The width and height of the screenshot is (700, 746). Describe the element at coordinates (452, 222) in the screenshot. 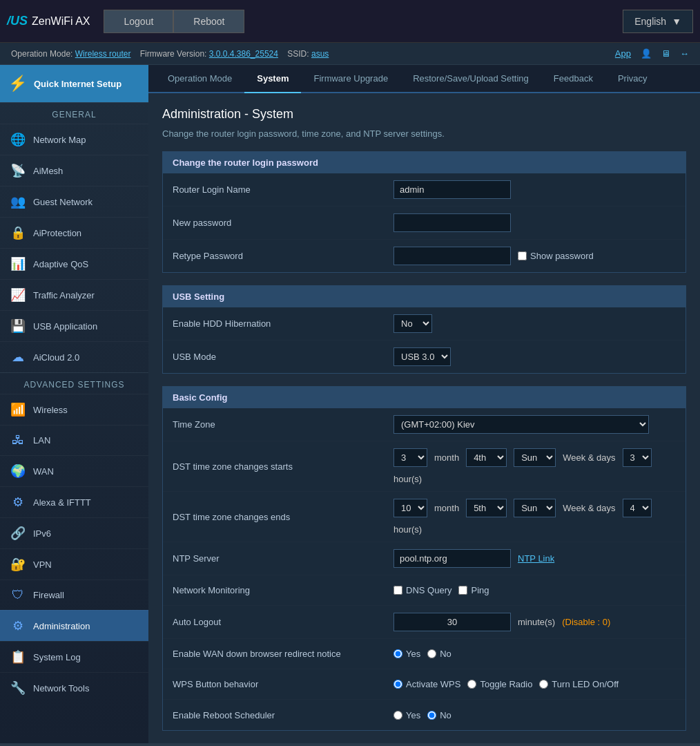

I see `new-password-input` at that location.